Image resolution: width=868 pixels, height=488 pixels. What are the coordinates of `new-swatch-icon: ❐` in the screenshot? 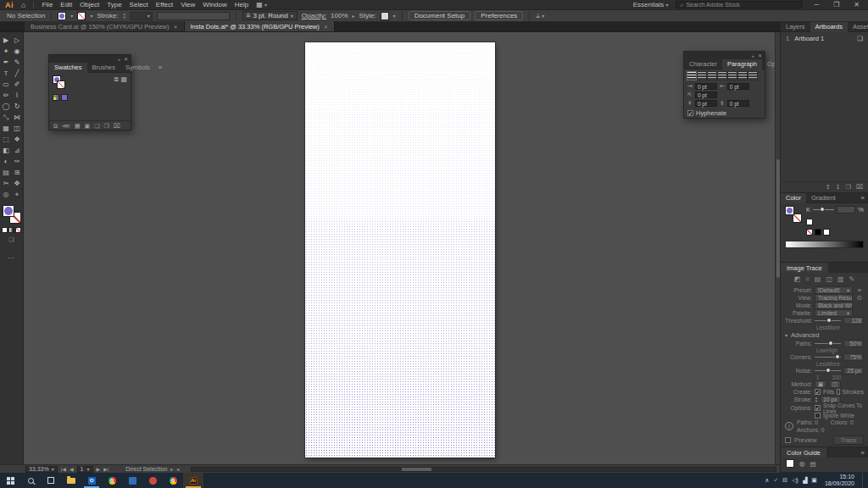 It's located at (107, 126).